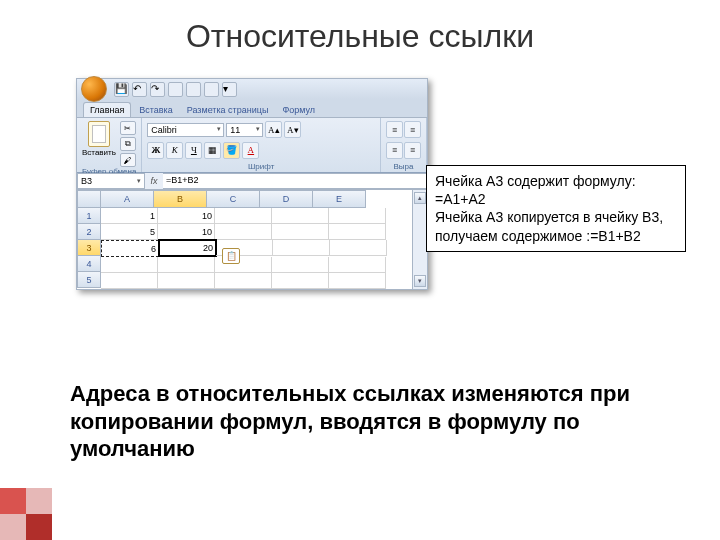 This screenshot has width=720, height=540. What do you see at coordinates (404, 166) in the screenshot?
I see `group-title-align: Выра` at bounding box center [404, 166].